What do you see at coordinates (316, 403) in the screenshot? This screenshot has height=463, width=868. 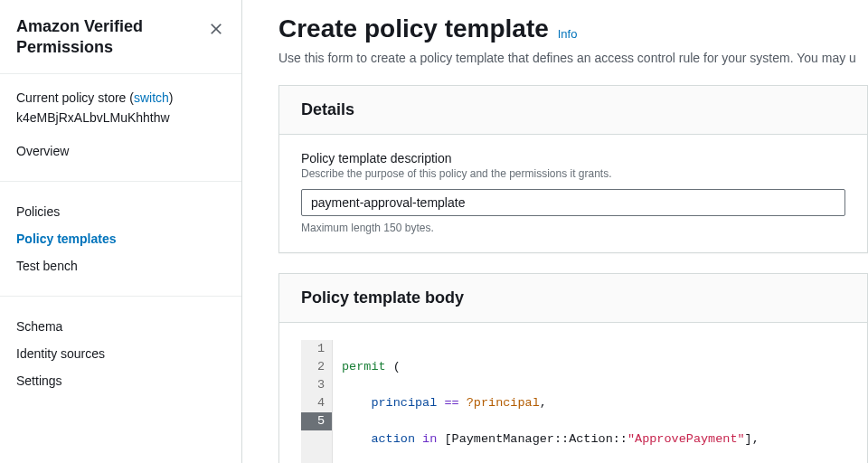 I see `line-number: 4` at bounding box center [316, 403].